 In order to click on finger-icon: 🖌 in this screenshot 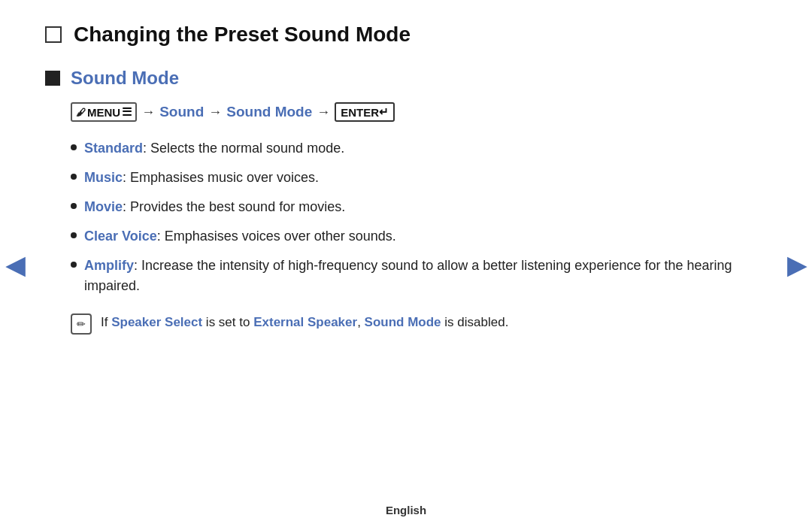, I will do `click(81, 113)`.